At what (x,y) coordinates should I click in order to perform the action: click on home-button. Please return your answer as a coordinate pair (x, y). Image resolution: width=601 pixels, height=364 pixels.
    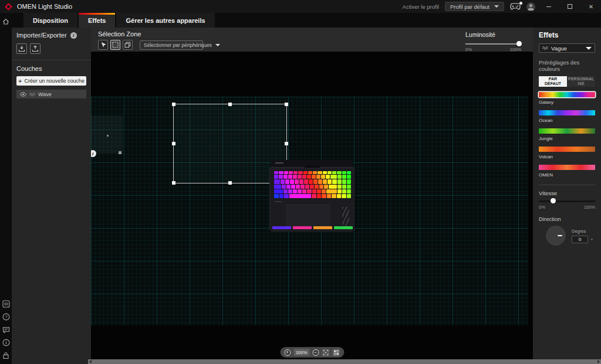
    Looking at the image, I should click on (6, 21).